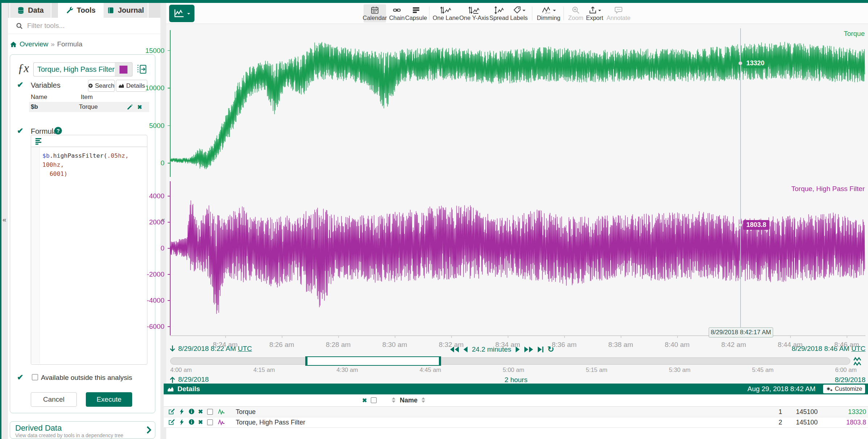 The width and height of the screenshot is (868, 439). What do you see at coordinates (756, 225) in the screenshot?
I see `cursor-value-highpass: 1803.8` at bounding box center [756, 225].